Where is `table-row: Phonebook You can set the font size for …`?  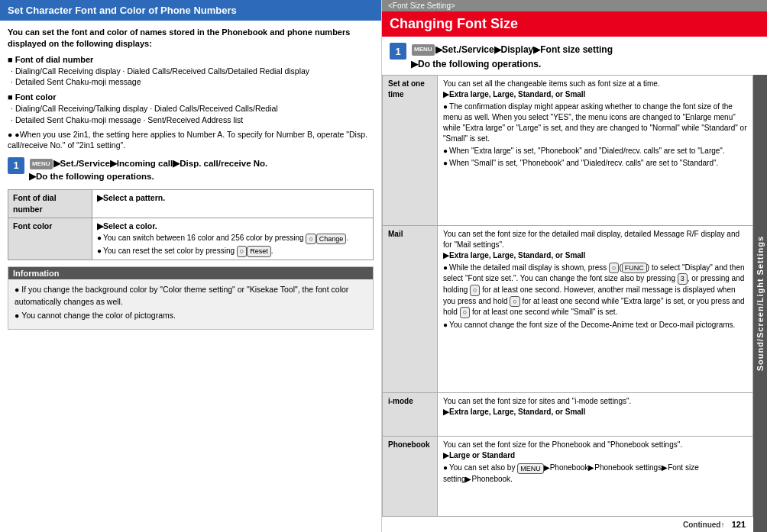
table-row: Phonebook You can set the font size for … is located at coordinates (568, 476).